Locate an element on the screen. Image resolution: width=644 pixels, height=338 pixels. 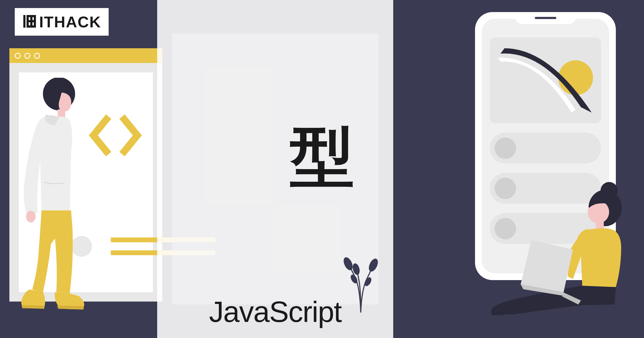
person-sitting-illustration is located at coordinates (565, 248).